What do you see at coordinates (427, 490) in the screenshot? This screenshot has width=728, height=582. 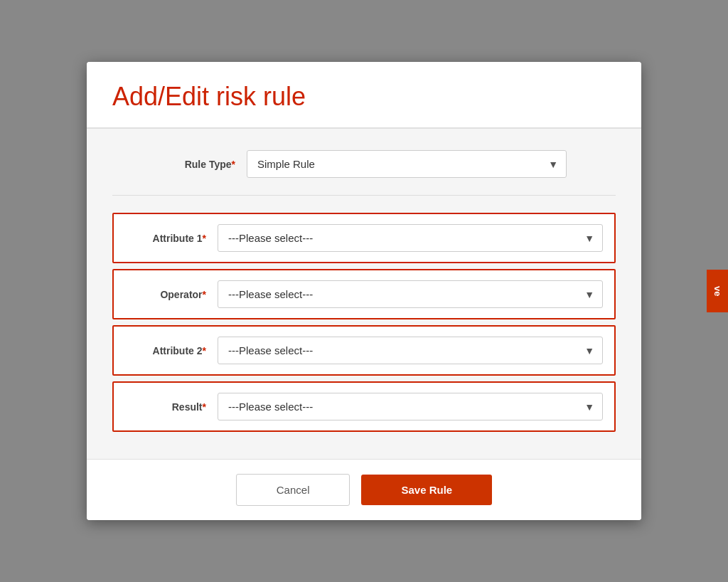 I see `save-rule-button: Save Rule` at bounding box center [427, 490].